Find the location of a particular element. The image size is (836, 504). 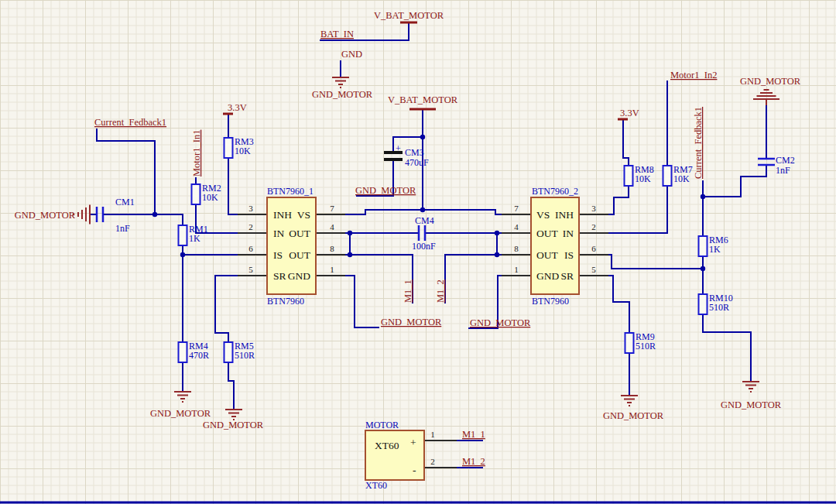

net-label-bat-in: BAT_IN is located at coordinates (337, 34).